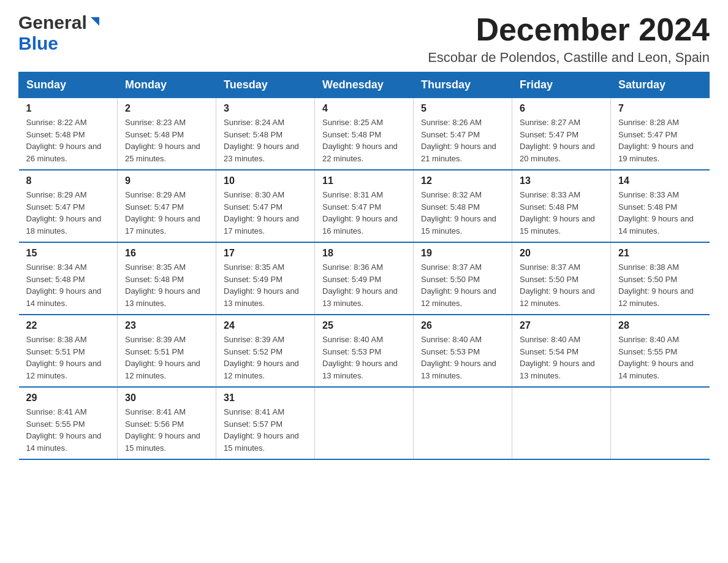 This screenshot has height=563, width=728. I want to click on calendar-week-row: 8 Sunrise: 8:29 AM Sunset: 5:47 PM Dayli…, so click(364, 206).